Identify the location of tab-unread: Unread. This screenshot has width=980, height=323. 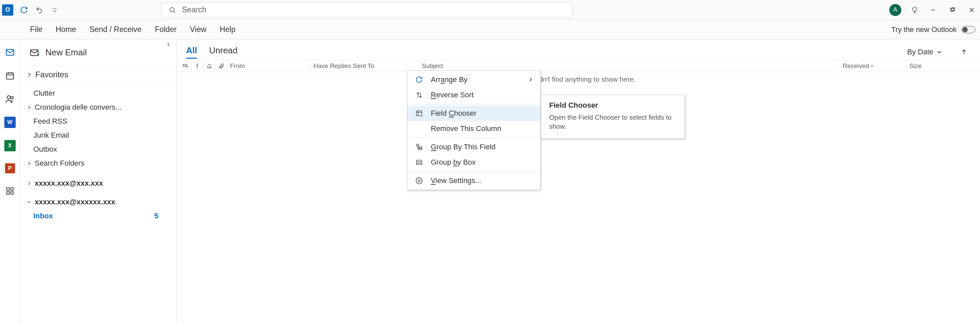
(223, 52).